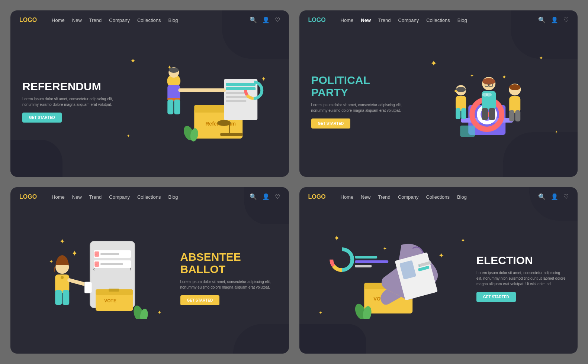 The height and width of the screenshot is (364, 588). I want to click on user-icon: 👤, so click(266, 20).